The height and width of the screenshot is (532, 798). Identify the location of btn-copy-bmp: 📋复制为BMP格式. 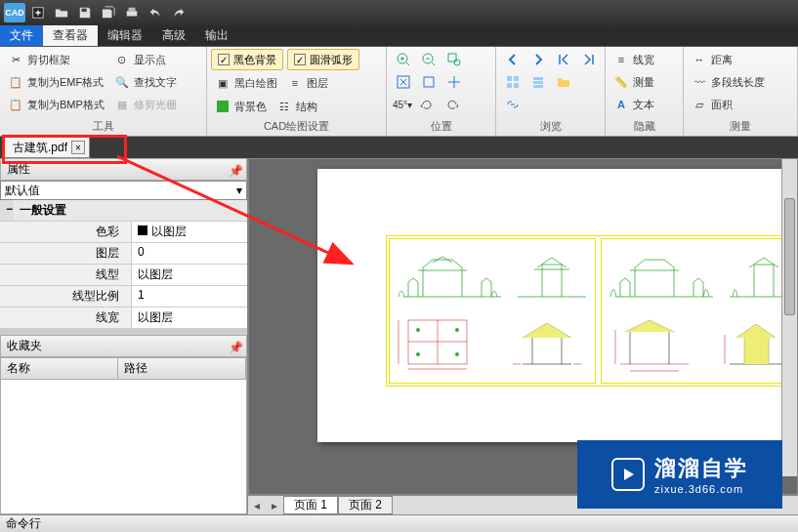
(57, 104).